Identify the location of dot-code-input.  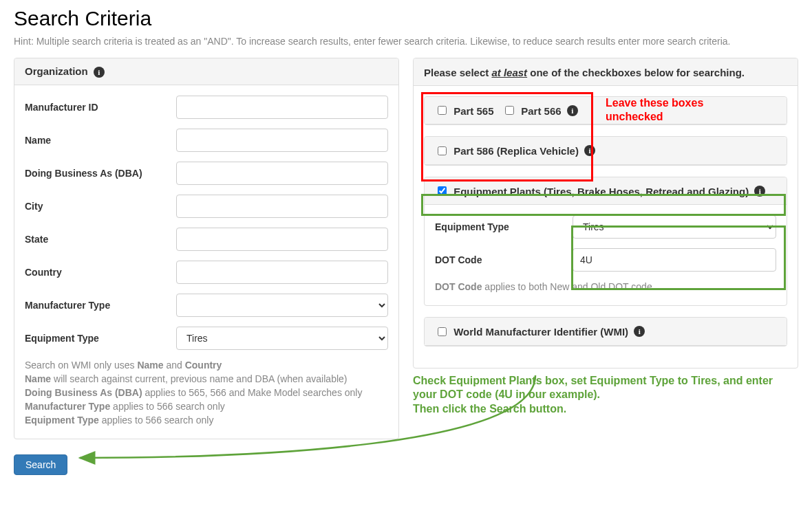
(674, 260).